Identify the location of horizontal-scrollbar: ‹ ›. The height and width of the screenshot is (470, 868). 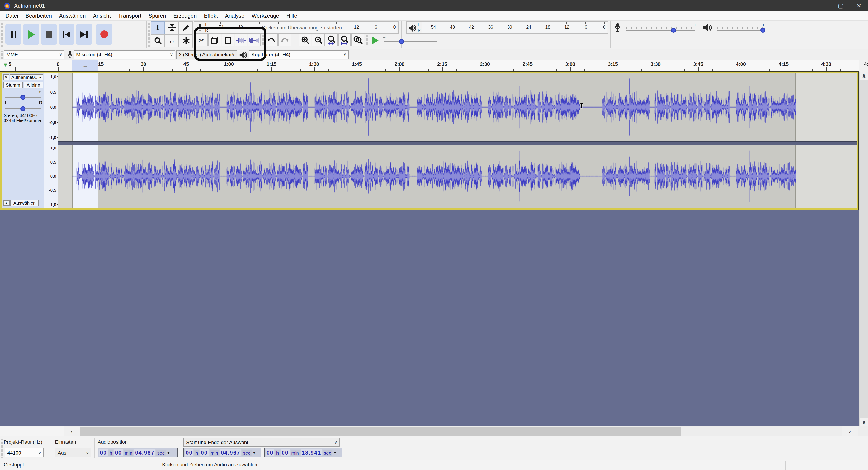
(434, 431).